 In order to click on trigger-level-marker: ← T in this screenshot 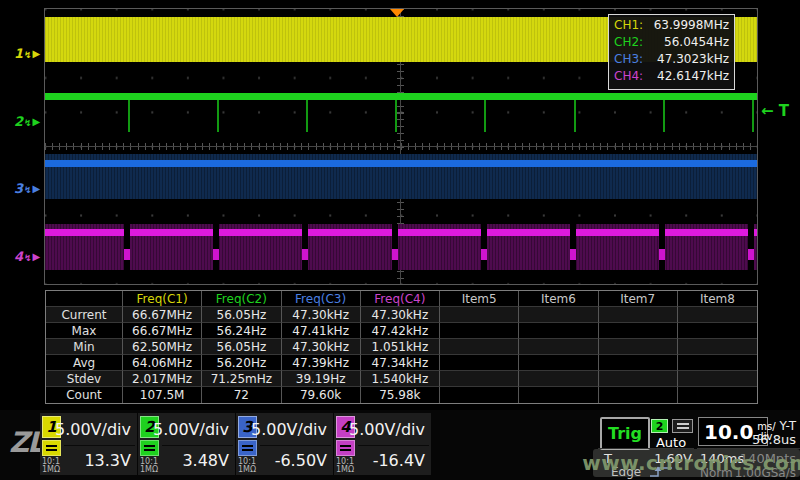, I will do `click(775, 111)`.